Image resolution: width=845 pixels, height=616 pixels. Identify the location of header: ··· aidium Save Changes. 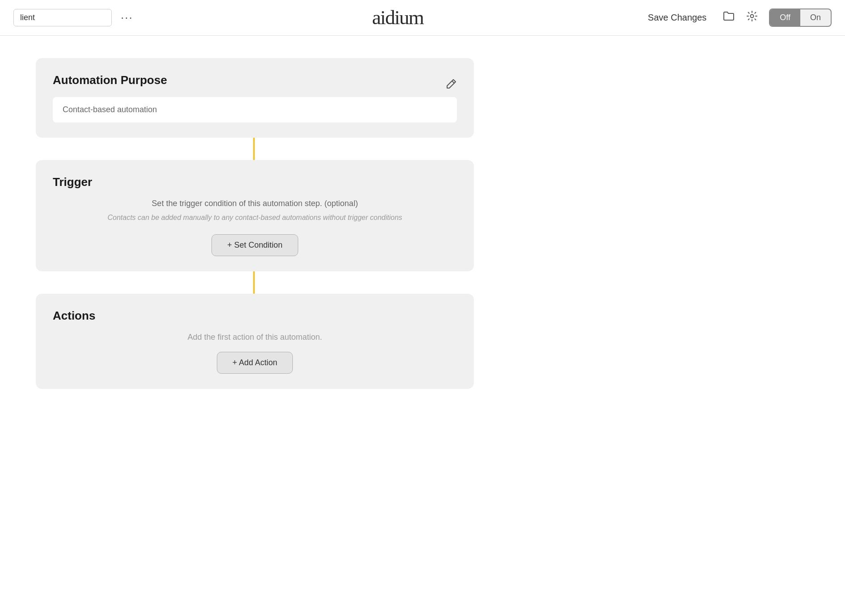
(422, 18).